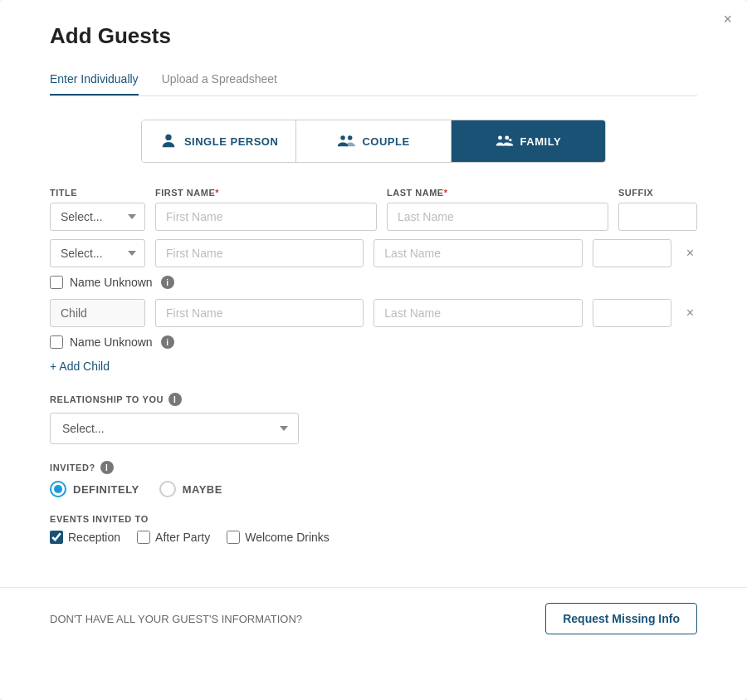 This screenshot has width=747, height=700. What do you see at coordinates (632, 253) in the screenshot?
I see `adult2-suffix-input` at bounding box center [632, 253].